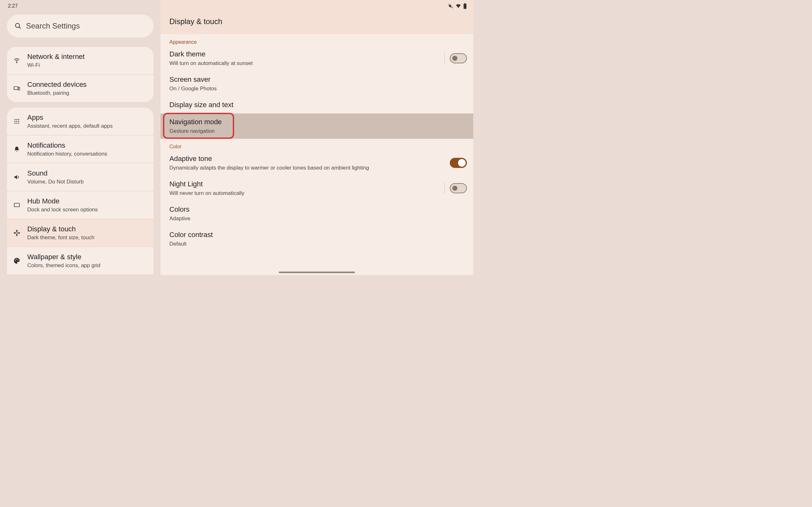 This screenshot has height=507, width=812. I want to click on search-container: Search Settings, so click(81, 26).